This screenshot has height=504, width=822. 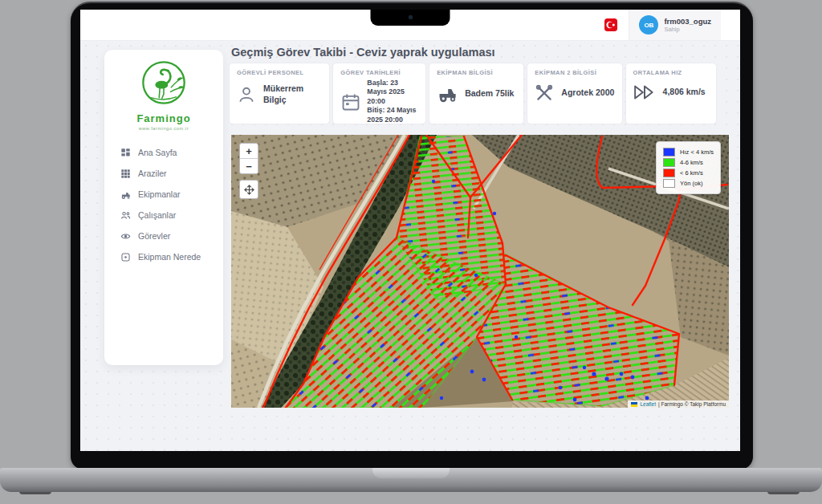 What do you see at coordinates (411, 474) in the screenshot?
I see `lid-opening-notch` at bounding box center [411, 474].